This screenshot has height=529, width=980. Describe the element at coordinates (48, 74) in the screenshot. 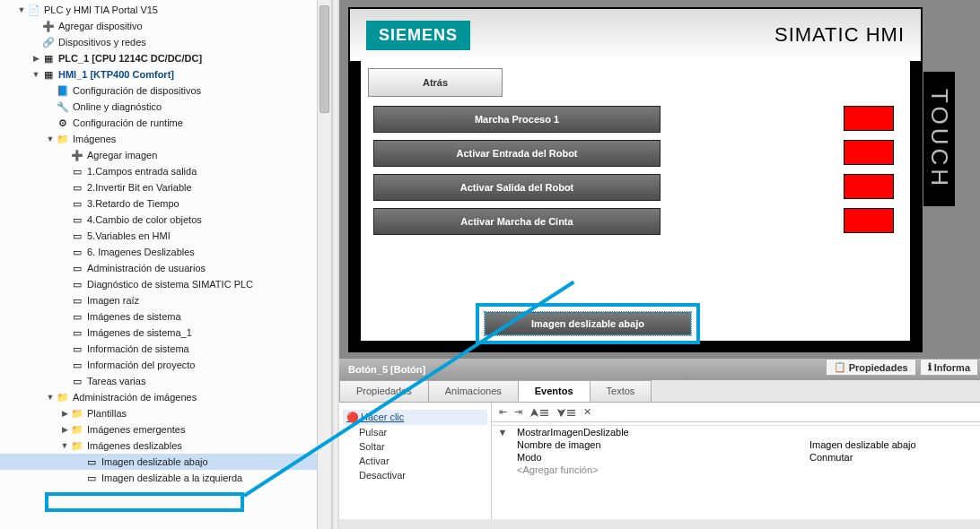

I see `hmi-icon: ▦` at that location.